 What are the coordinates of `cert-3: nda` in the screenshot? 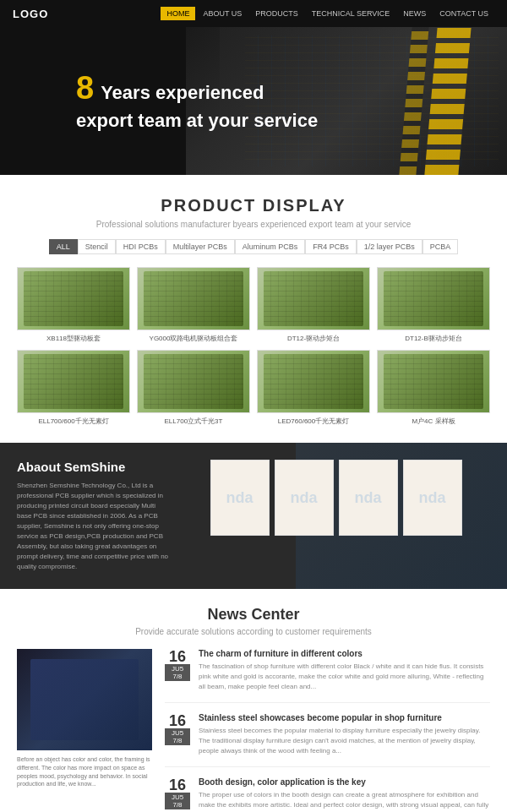 It's located at (368, 498).